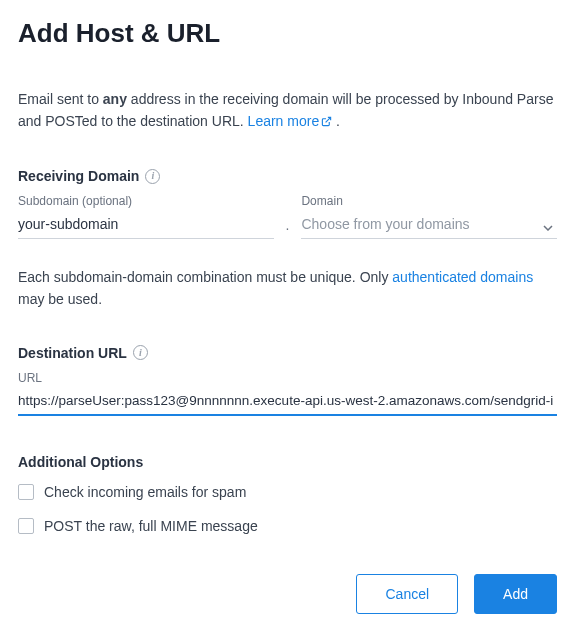  Describe the element at coordinates (288, 402) in the screenshot. I see `url-input` at that location.